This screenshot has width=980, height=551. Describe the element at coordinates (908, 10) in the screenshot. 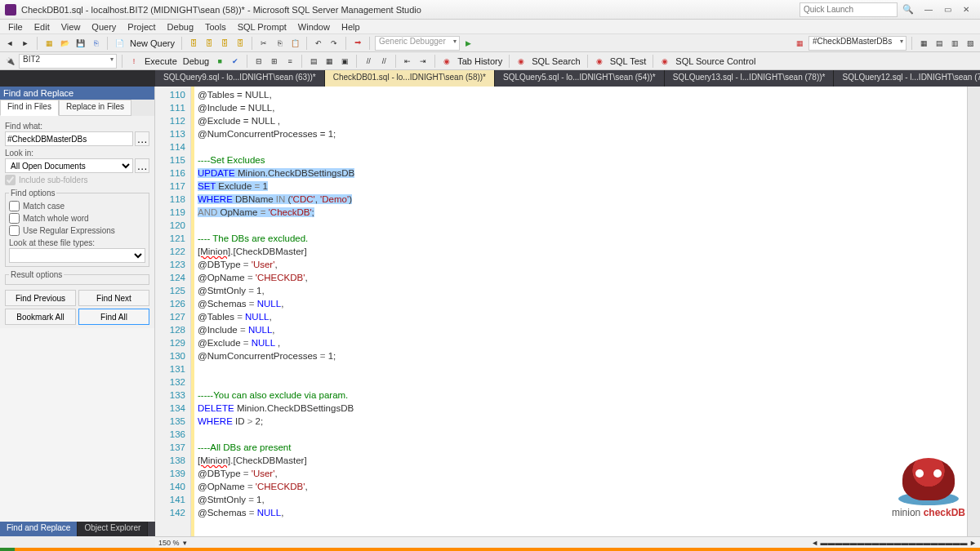

I see `search-icon: 🔍` at that location.